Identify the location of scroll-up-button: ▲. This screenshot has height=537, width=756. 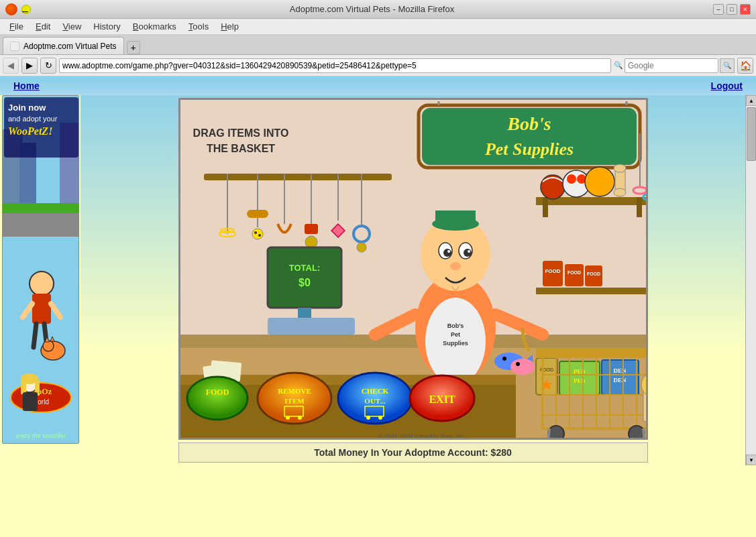
(751, 101).